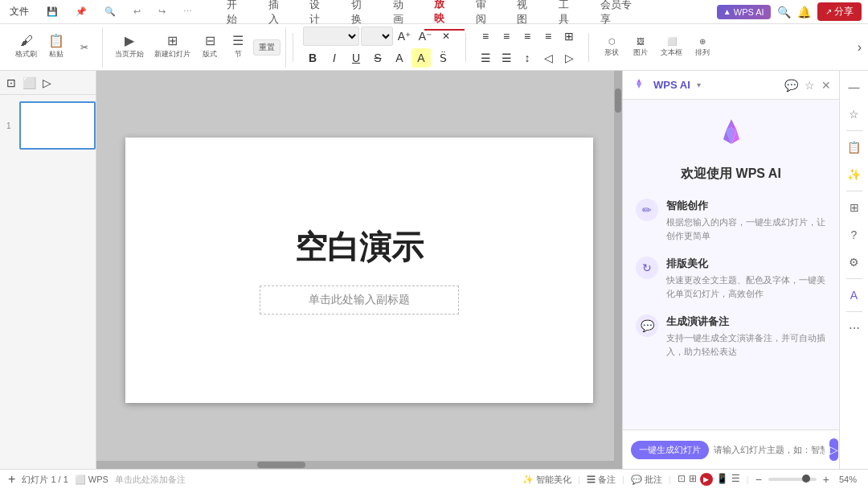 The width and height of the screenshot is (868, 489). What do you see at coordinates (150, 479) in the screenshot?
I see `add-note-text: 单击此处添加备注` at bounding box center [150, 479].